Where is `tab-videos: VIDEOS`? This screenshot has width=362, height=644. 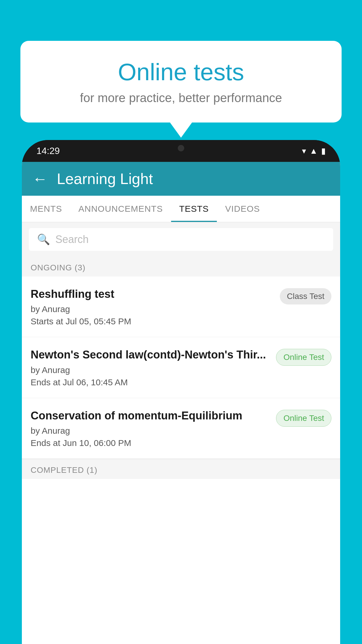 tab-videos: VIDEOS is located at coordinates (242, 209).